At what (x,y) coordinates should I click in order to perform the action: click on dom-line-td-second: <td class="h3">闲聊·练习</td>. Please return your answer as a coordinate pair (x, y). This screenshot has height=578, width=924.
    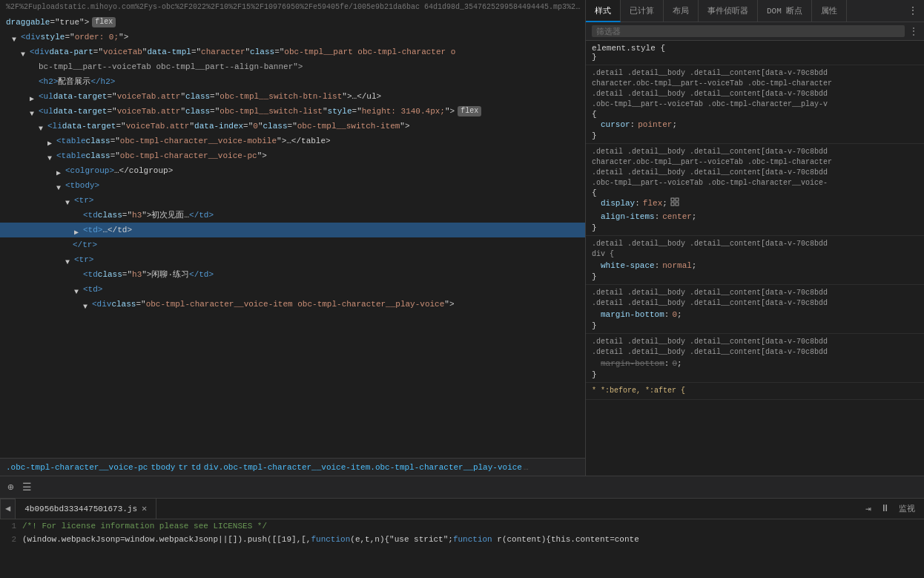
    Looking at the image, I should click on (292, 275).